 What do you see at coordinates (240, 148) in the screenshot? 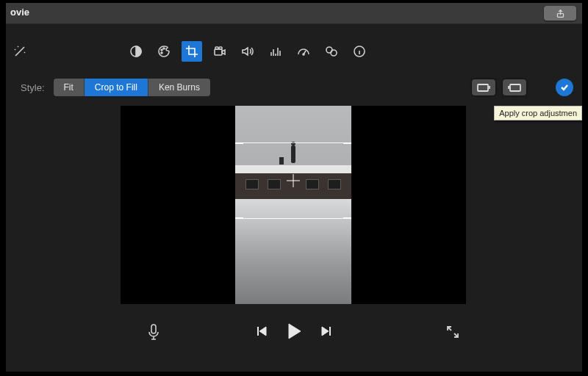
I see `crop-handle-tl` at bounding box center [240, 148].